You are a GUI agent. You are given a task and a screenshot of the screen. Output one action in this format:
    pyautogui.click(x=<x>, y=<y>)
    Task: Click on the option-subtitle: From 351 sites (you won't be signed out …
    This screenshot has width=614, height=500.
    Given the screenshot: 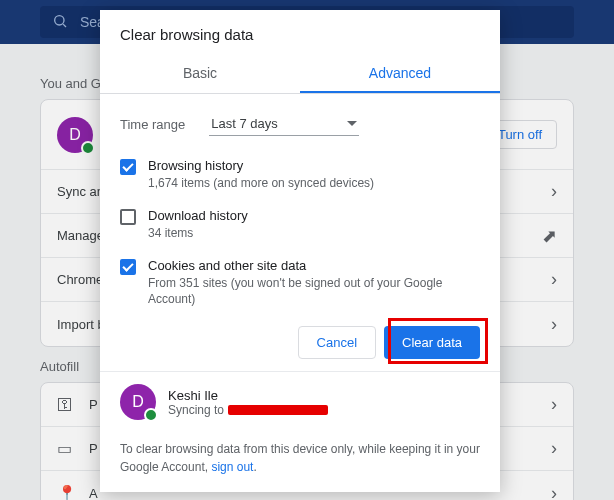 What is the action you would take?
    pyautogui.click(x=314, y=292)
    